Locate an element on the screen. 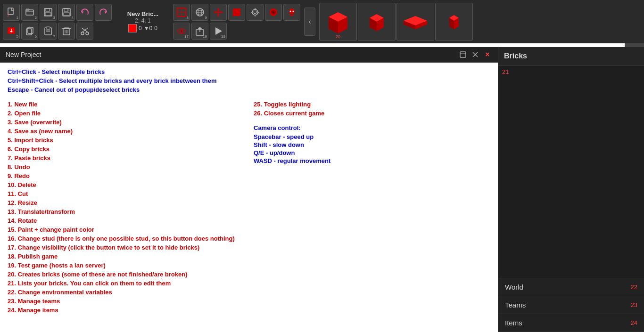 The width and height of the screenshot is (644, 332). color-indicator is located at coordinates (132, 28).